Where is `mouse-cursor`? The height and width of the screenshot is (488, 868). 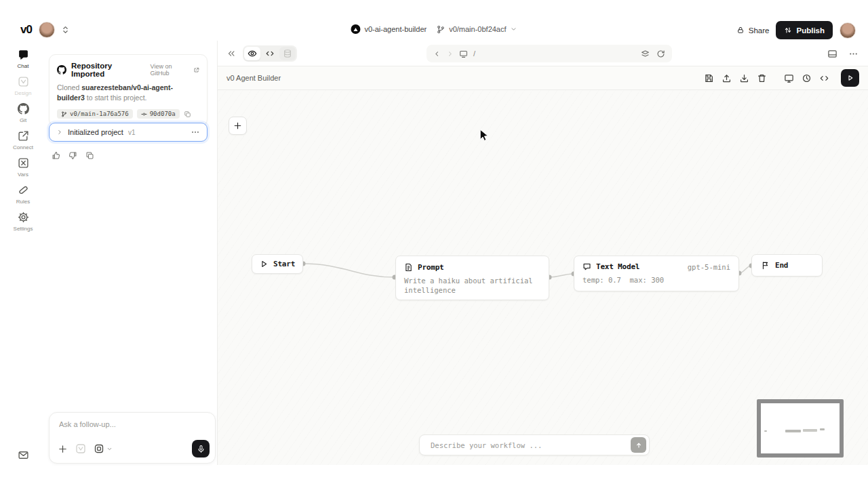 mouse-cursor is located at coordinates (484, 136).